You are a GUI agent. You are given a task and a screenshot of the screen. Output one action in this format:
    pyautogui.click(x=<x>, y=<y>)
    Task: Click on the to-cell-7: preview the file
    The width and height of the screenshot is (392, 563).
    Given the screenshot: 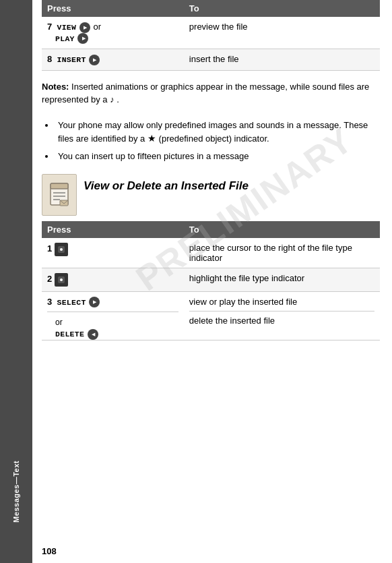 What is the action you would take?
    pyautogui.click(x=282, y=33)
    